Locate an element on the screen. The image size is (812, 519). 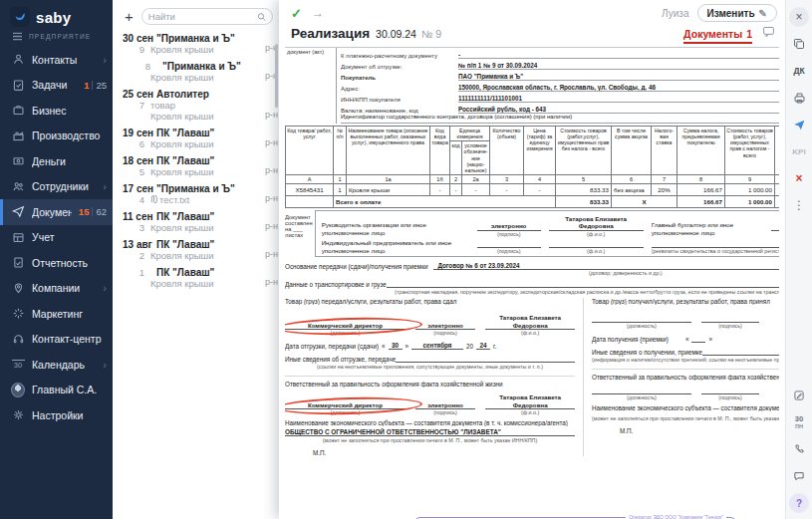
delete-icon: × is located at coordinates (799, 178).